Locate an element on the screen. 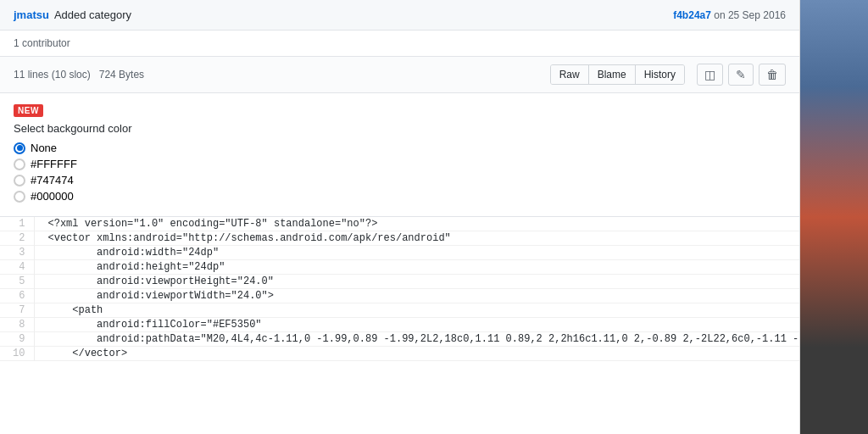 The image size is (868, 434). line-number: 8 is located at coordinates (17, 326).